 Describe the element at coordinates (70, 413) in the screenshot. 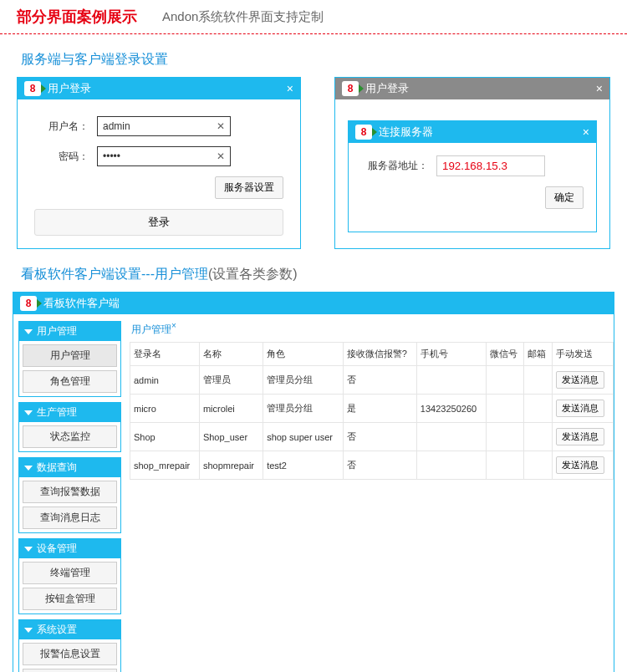

I see `sidebar-group-head: 生产管理` at that location.